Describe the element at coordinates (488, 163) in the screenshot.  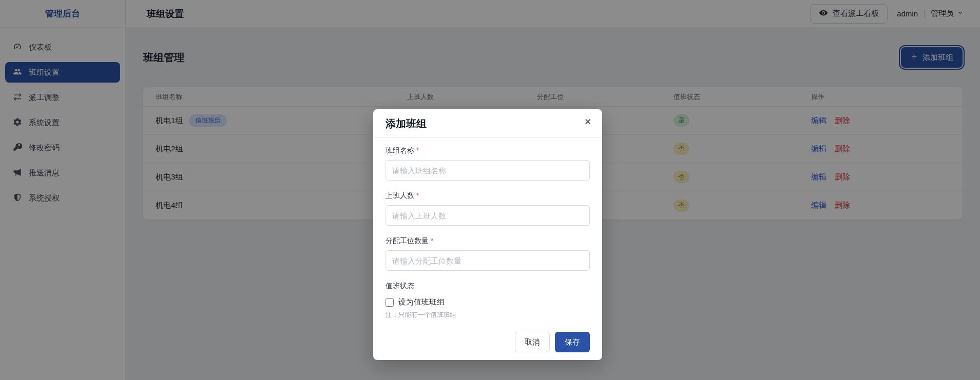
I see `field-team-name: 班组名称*` at that location.